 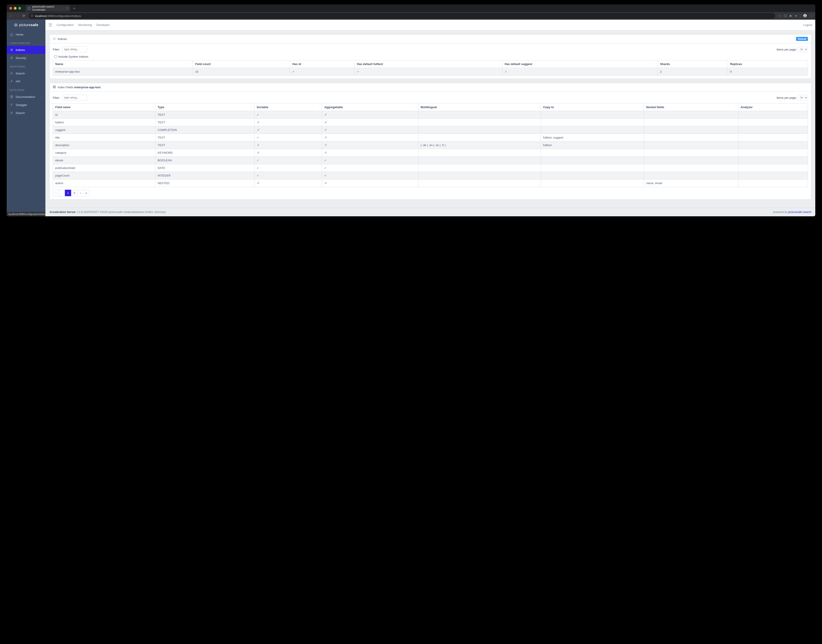 I want to click on cell-multilingual, so click(x=480, y=176).